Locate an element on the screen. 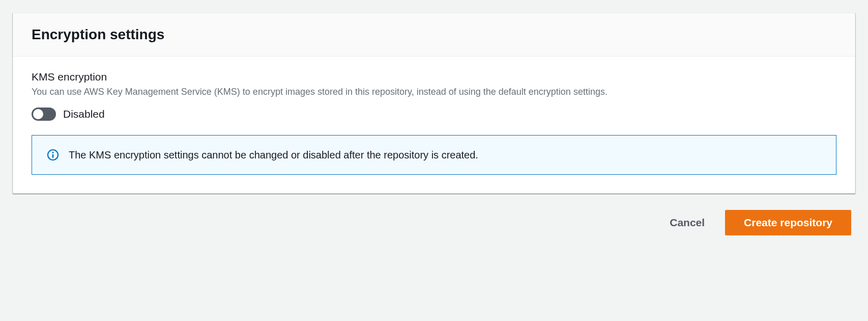 This screenshot has width=868, height=321. footer-actions: Cancel Create repository is located at coordinates (434, 215).